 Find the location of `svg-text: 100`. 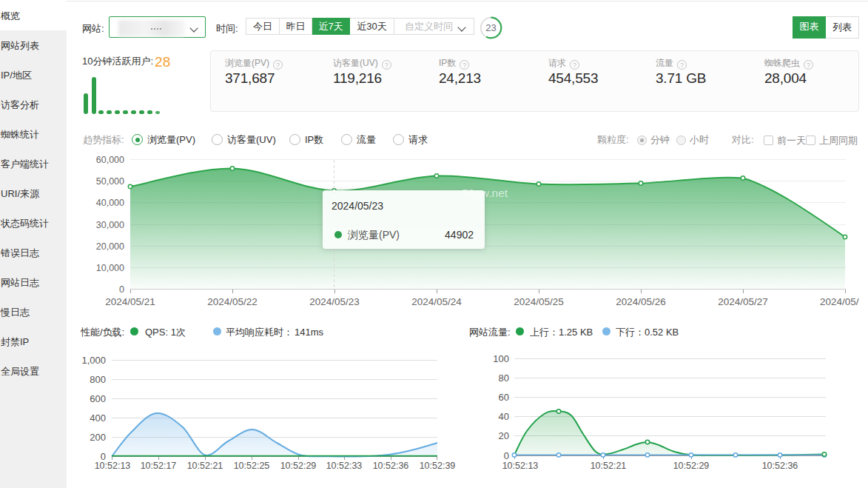

svg-text: 100 is located at coordinates (501, 358).